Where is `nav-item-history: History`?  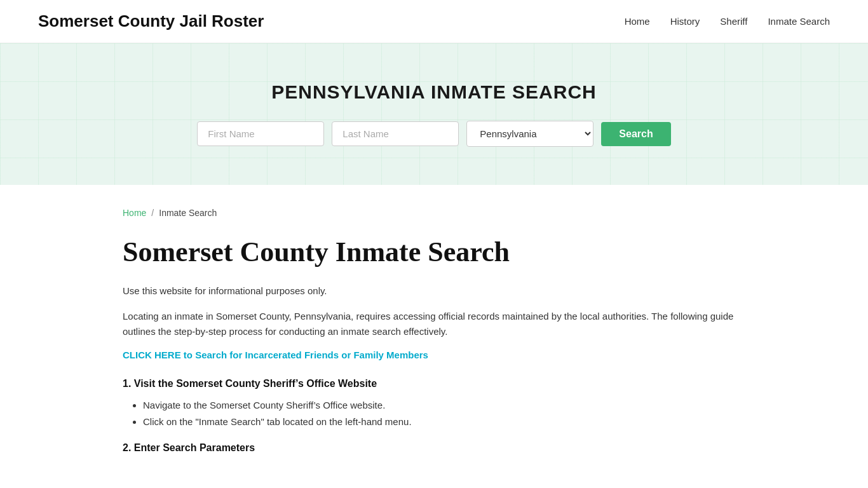
nav-item-history: History is located at coordinates (685, 22).